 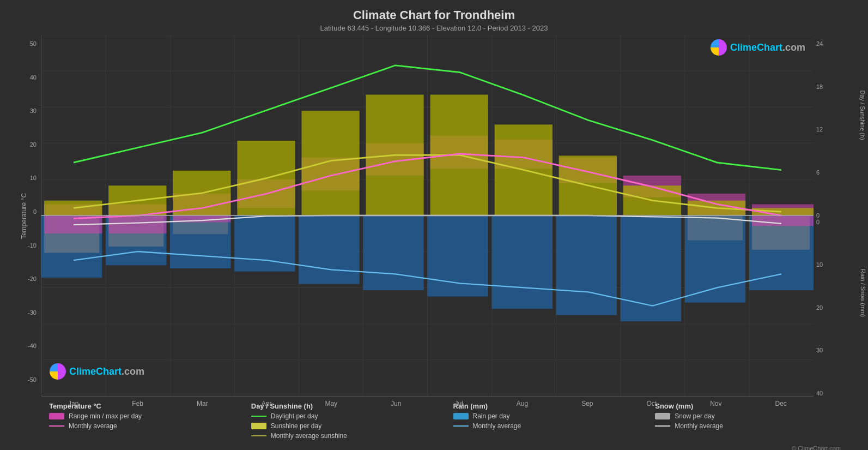 What do you see at coordinates (259, 416) in the screenshot?
I see `daylight-line-swatch` at bounding box center [259, 416].